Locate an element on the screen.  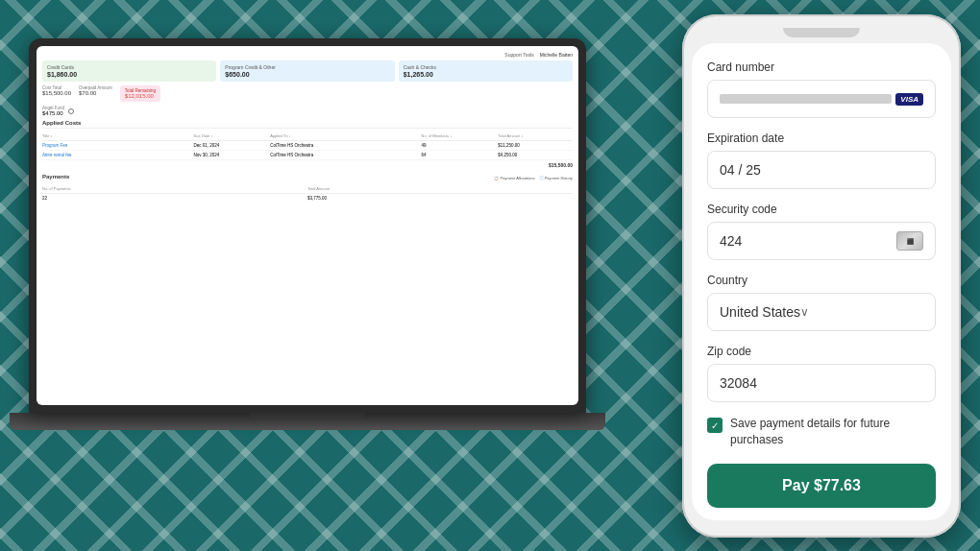
payments-row: 22 $3,775.00 is located at coordinates (307, 198).